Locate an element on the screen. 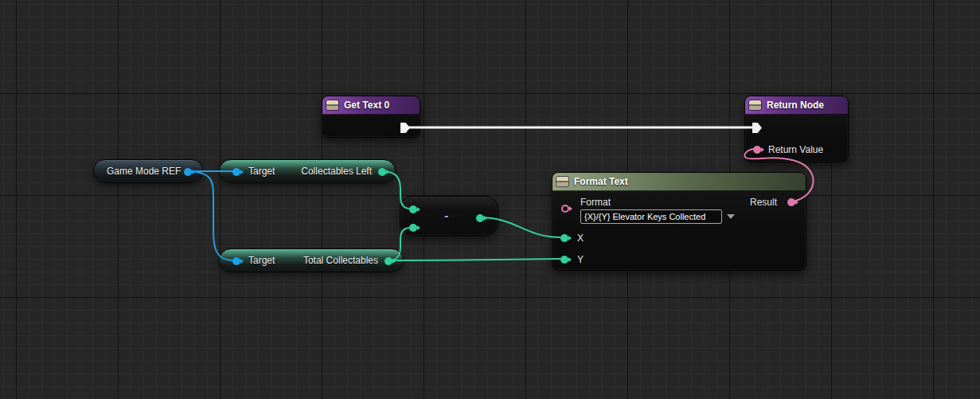 The width and height of the screenshot is (980, 399). subtract-output-pin is located at coordinates (480, 218).